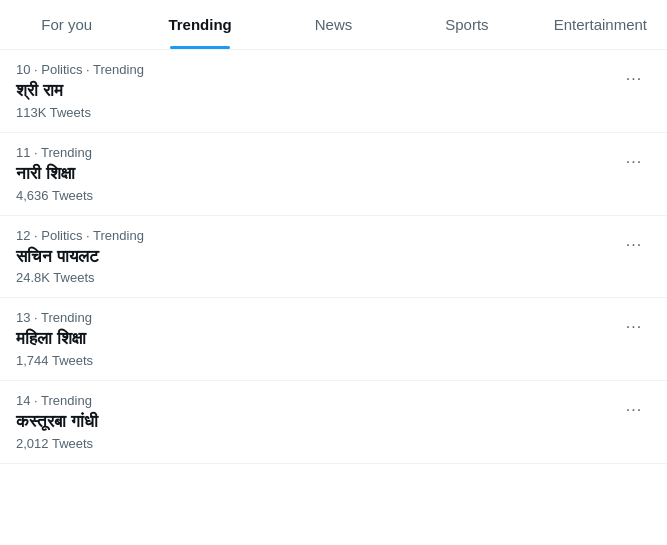 This screenshot has width=667, height=545. Describe the element at coordinates (66, 24) in the screenshot. I see `tab-for-you: For you` at that location.